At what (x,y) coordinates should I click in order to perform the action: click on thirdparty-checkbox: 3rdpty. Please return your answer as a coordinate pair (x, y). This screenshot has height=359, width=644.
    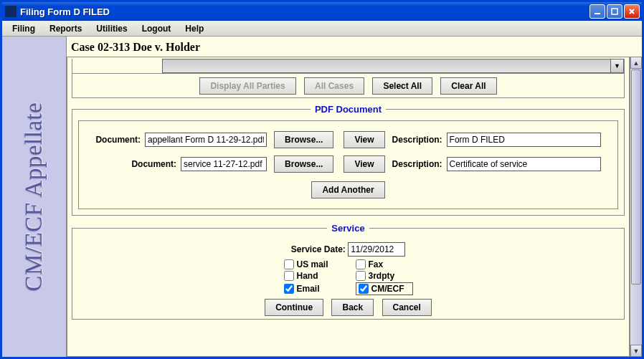
    Looking at the image, I should click on (384, 276).